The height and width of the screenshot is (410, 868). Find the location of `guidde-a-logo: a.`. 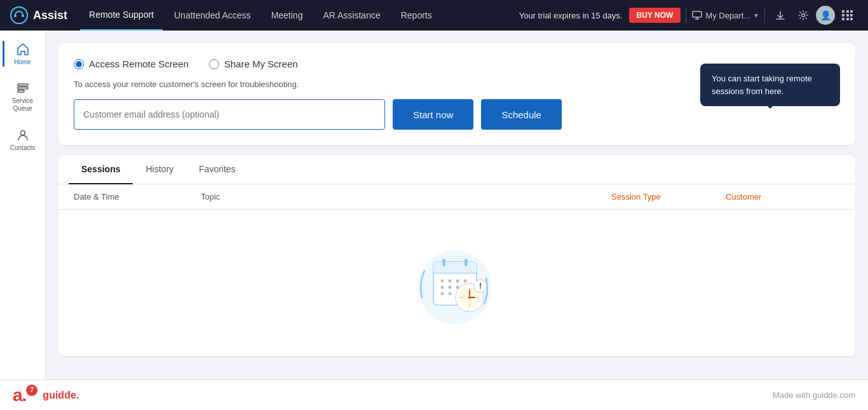

guidde-a-logo: a. is located at coordinates (19, 395).